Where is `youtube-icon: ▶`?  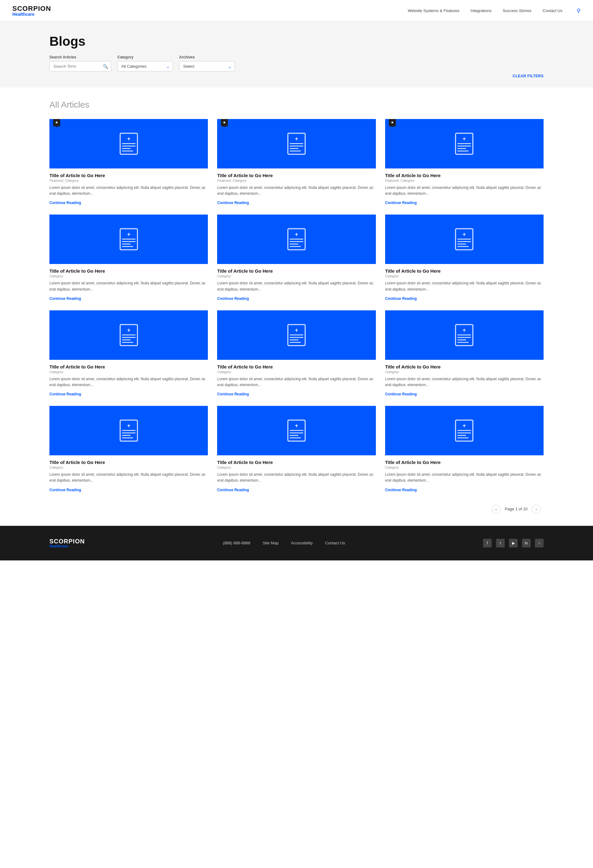
youtube-icon: ▶ is located at coordinates (514, 543).